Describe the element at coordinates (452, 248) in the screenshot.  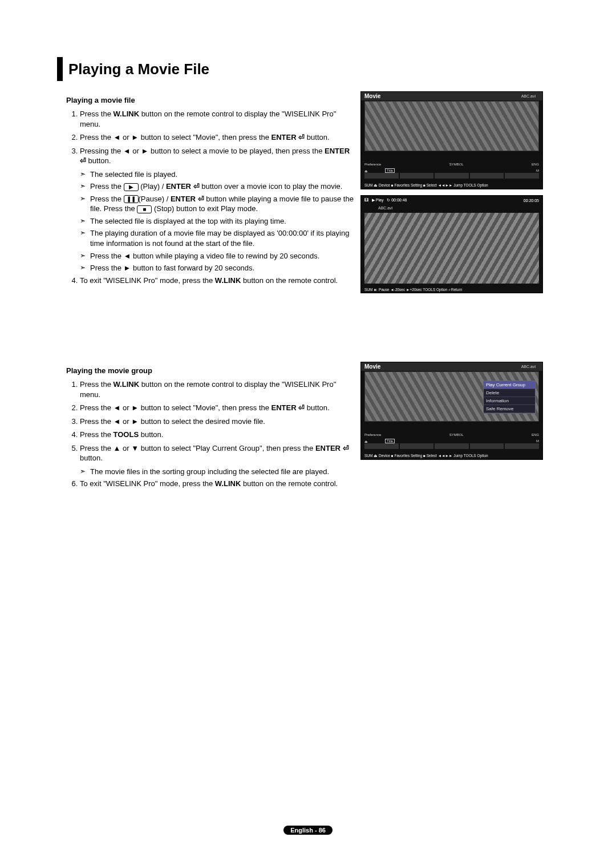
I see `video-area` at that location.